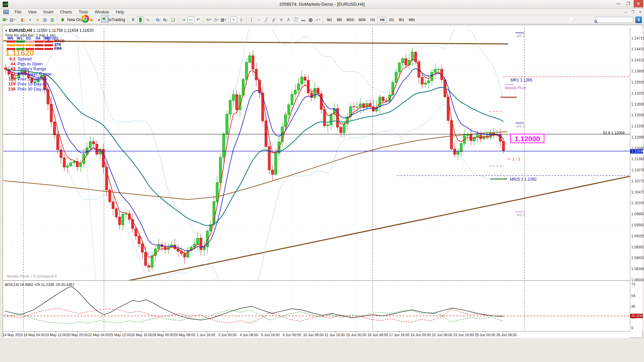  Describe the element at coordinates (209, 20) in the screenshot. I see `indicators-button: +𝆑` at that location.